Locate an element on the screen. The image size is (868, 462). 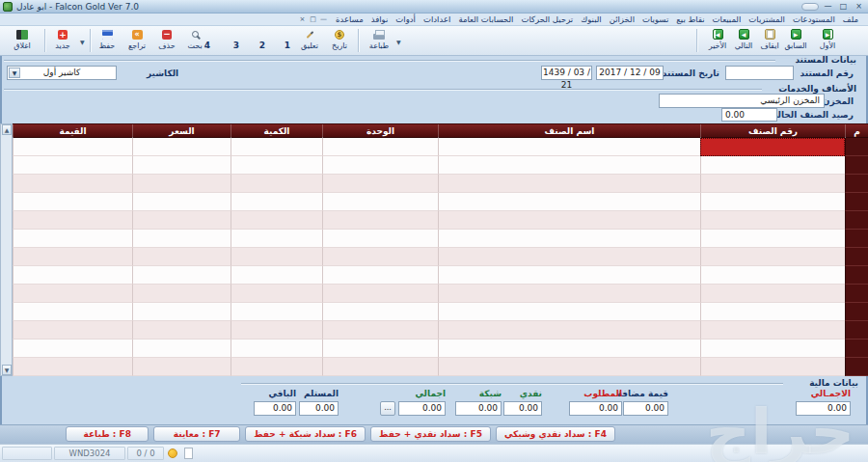
financial-value-received: 0.00 is located at coordinates (318, 409).